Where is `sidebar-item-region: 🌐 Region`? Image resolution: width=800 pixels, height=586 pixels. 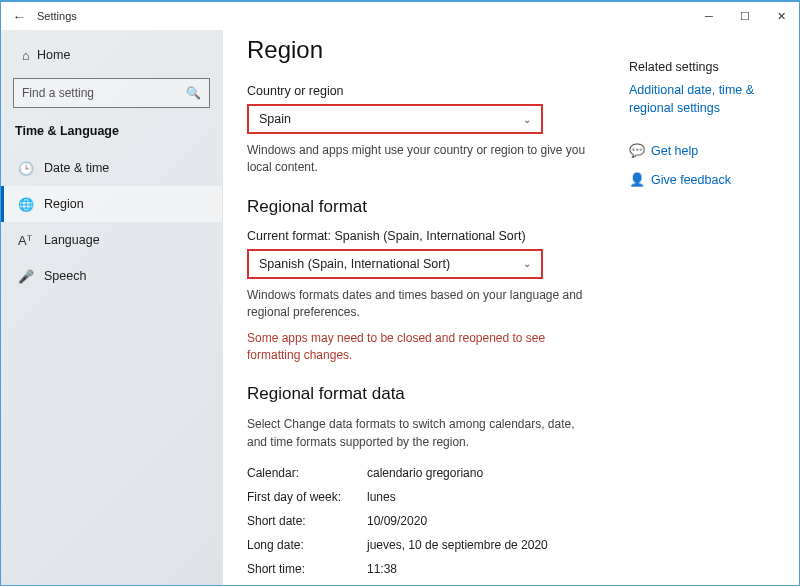 sidebar-item-region: 🌐 Region is located at coordinates (112, 204).